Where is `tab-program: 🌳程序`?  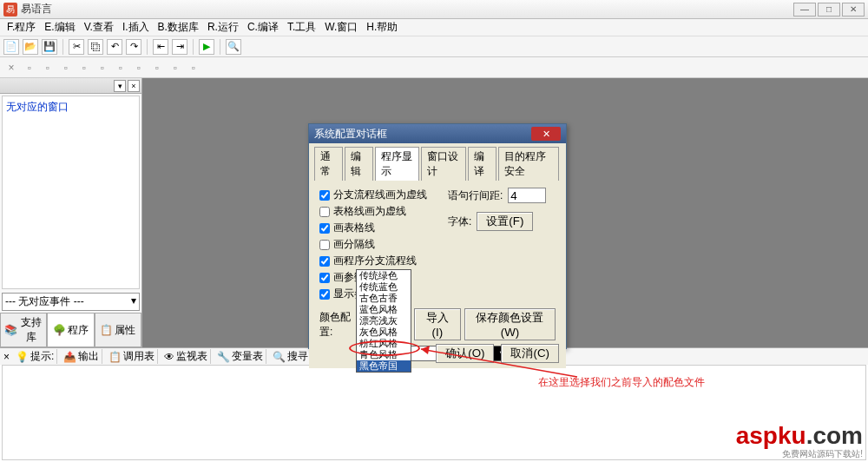 tab-program: 🌳程序 is located at coordinates (70, 330).